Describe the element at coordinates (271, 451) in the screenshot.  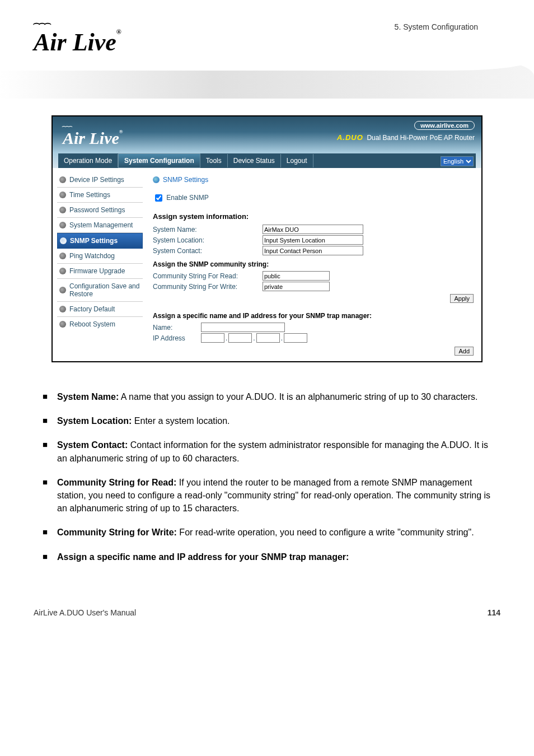
I see `bullet-system-contact: System Contact: Contact information for …` at that location.